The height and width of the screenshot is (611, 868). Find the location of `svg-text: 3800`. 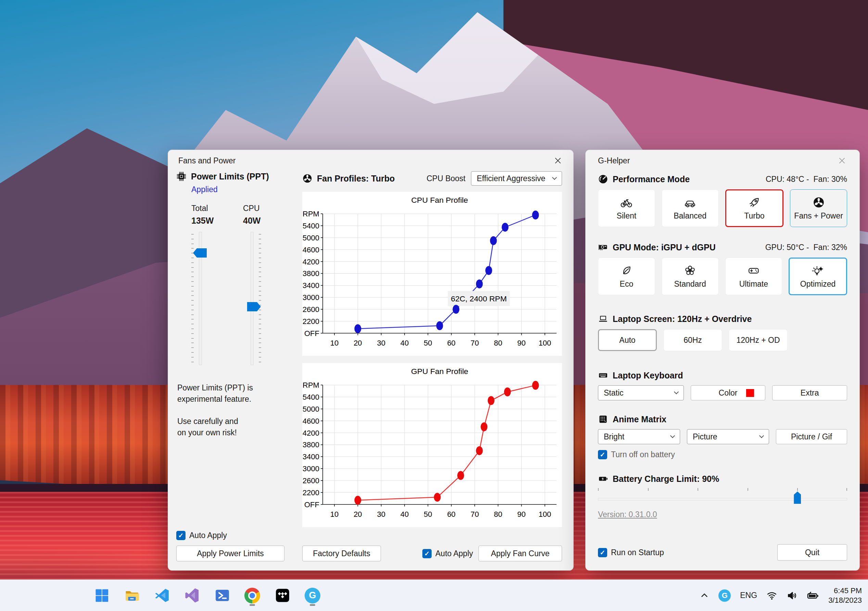

svg-text: 3800 is located at coordinates (311, 445).